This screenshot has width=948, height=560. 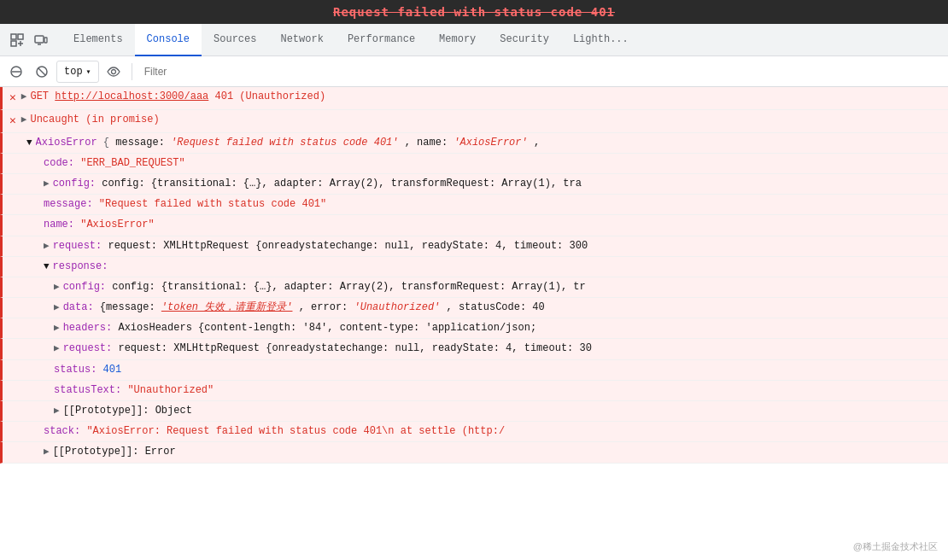 What do you see at coordinates (536, 143) in the screenshot?
I see `axioserror-comma: ,` at bounding box center [536, 143].